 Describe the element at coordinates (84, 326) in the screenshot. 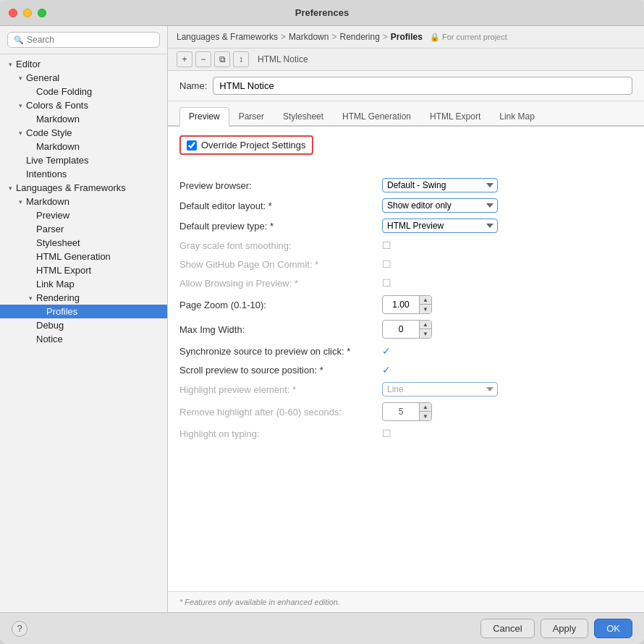

I see `sidebar-item-debug: Debug` at that location.